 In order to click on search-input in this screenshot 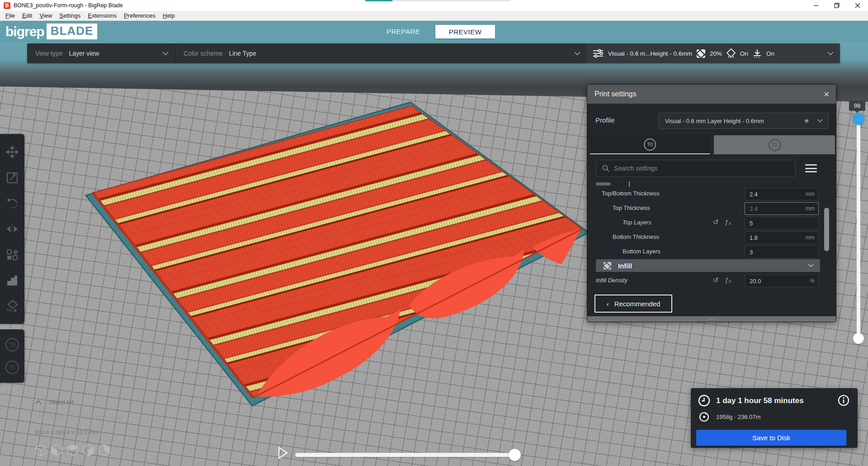, I will do `click(689, 168)`.